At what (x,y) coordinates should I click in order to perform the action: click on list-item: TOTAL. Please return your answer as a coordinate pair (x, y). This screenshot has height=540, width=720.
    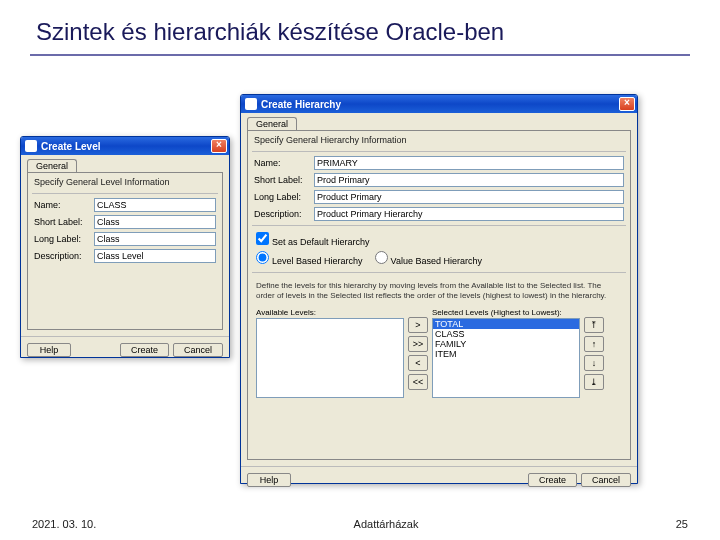
    Looking at the image, I should click on (506, 324).